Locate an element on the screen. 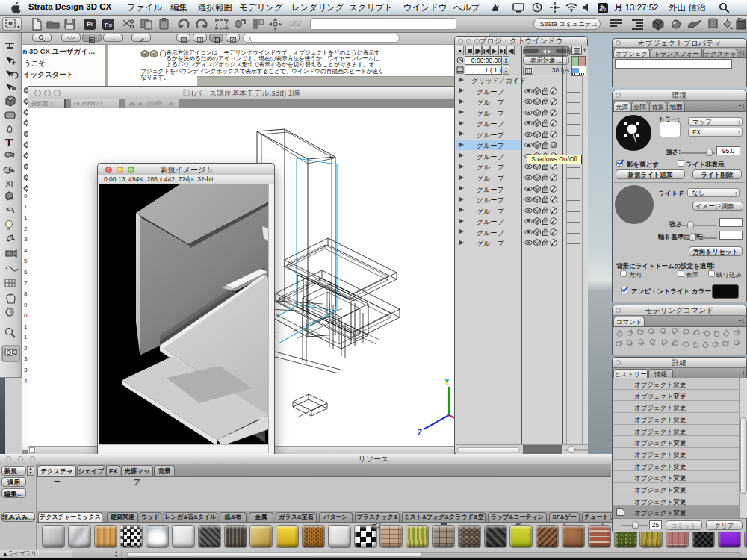 The width and height of the screenshot is (747, 560). svg-text: Z is located at coordinates (420, 433).